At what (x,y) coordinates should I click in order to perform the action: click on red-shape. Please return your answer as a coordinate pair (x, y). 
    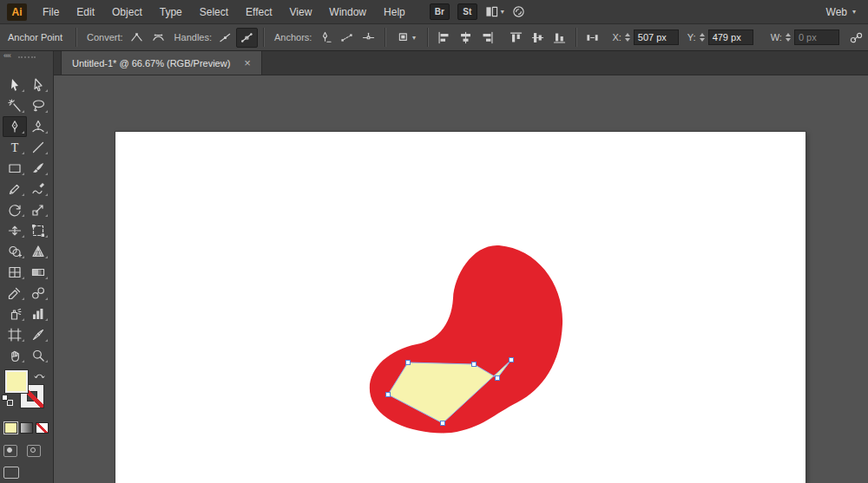
    Looking at the image, I should click on (466, 339).